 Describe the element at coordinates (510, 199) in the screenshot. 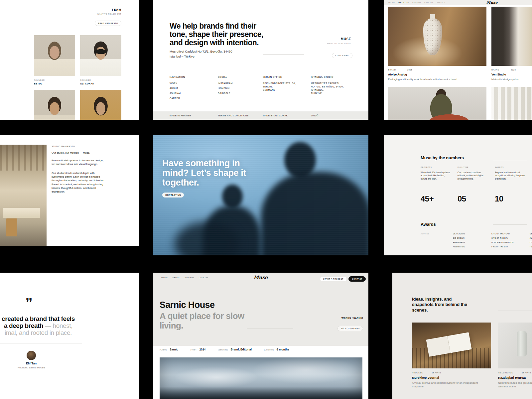

I see `stat-value: 10` at that location.